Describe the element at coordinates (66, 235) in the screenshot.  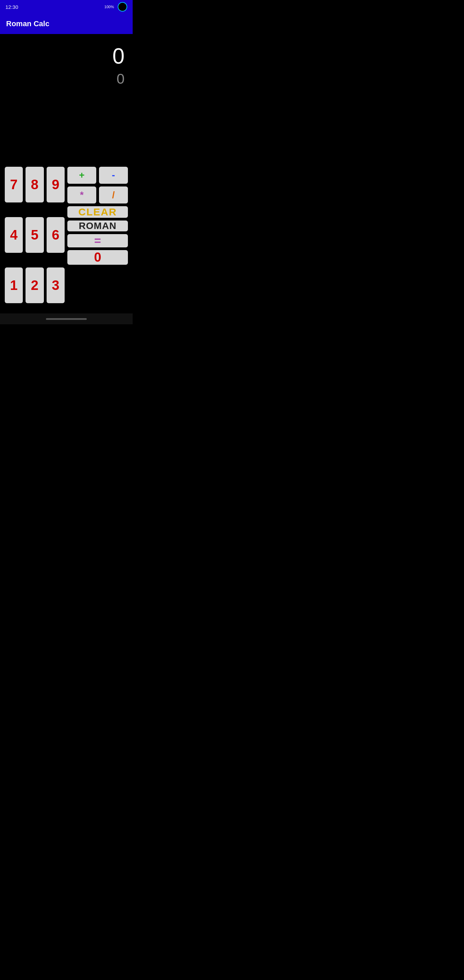
I see `calc-grid: 7 8 9 + - * / CLEAR ROMAN = 0 4 5 6 1 2 …` at that location.